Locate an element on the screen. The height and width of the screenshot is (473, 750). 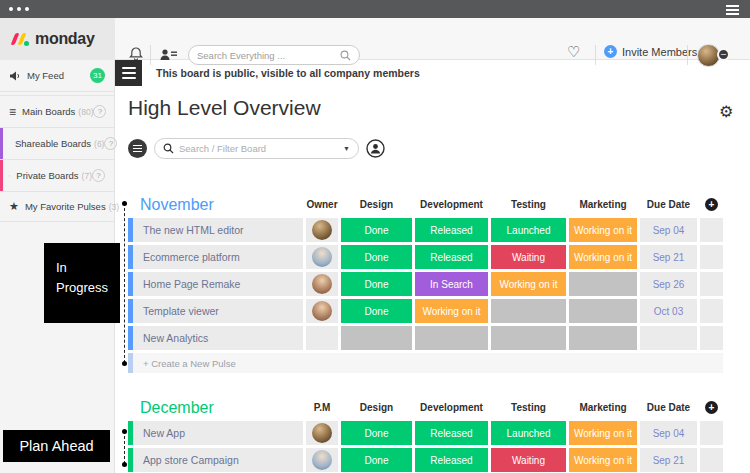
person-filter-icon is located at coordinates (376, 148).